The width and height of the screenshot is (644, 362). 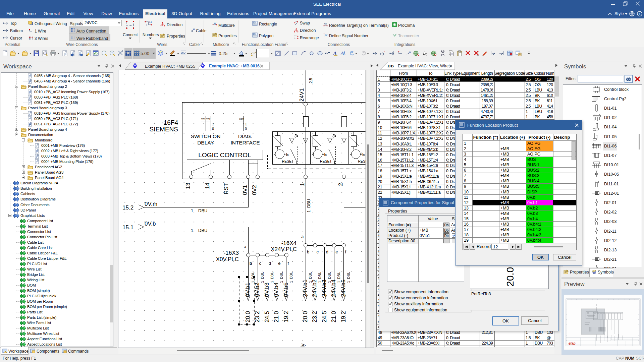 What do you see at coordinates (276, 290) in the screenshot?
I see `svg-text: 0V.b4` at bounding box center [276, 290].